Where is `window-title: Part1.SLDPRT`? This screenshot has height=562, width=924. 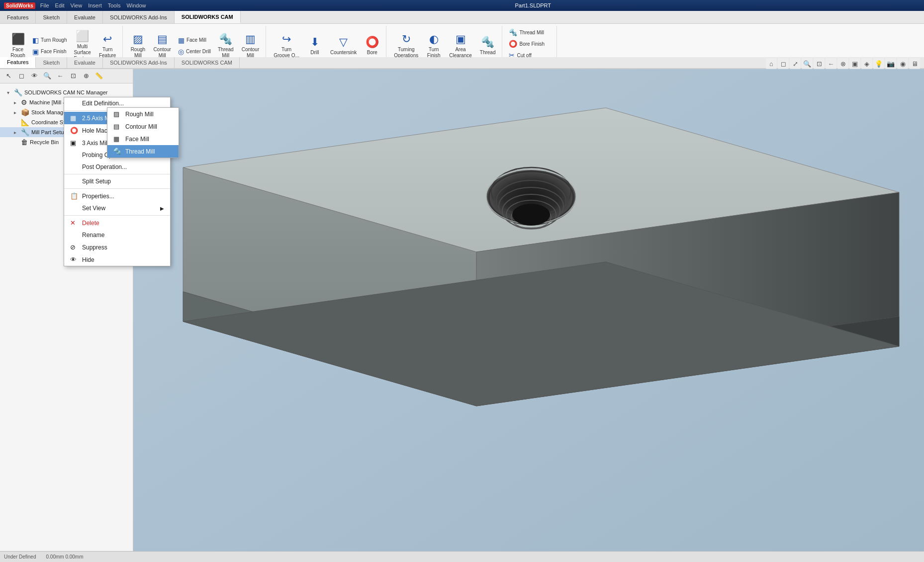 window-title: Part1.SLDPRT is located at coordinates (533, 5).